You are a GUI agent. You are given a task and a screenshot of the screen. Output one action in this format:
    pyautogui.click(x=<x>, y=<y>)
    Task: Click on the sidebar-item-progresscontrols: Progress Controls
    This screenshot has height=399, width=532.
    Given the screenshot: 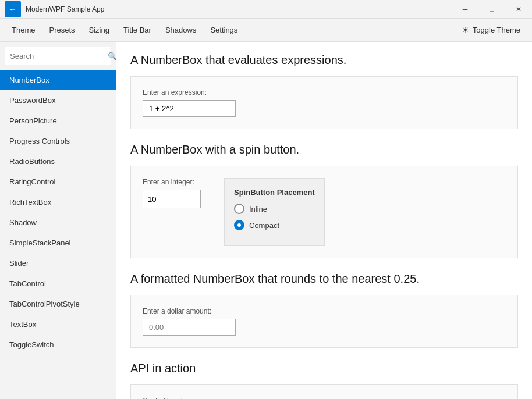 What is the action you would take?
    pyautogui.click(x=58, y=141)
    